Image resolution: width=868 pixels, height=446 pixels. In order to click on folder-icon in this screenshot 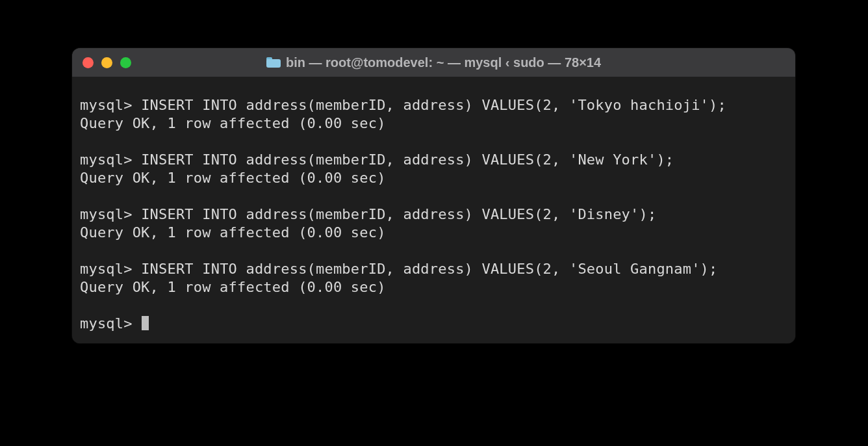, I will do `click(274, 62)`.